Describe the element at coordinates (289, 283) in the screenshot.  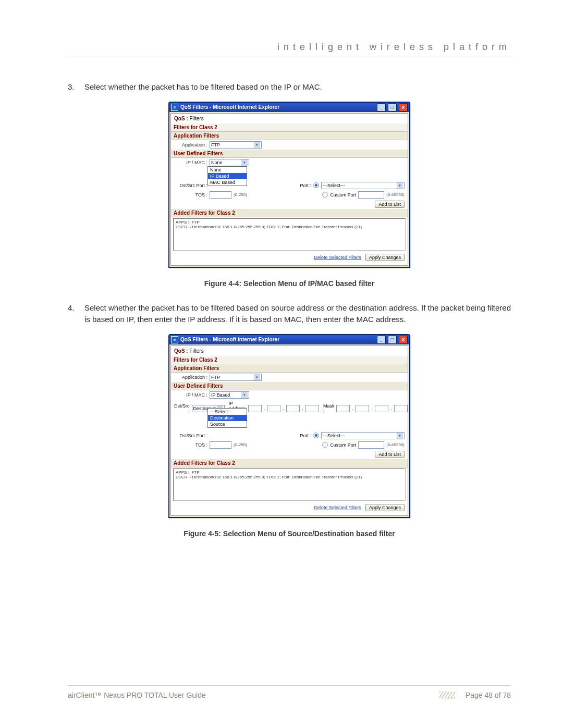
I see `figure-4-4-caption: Figure 4-4: Selection Menu of IP/MAC bas…` at that location.